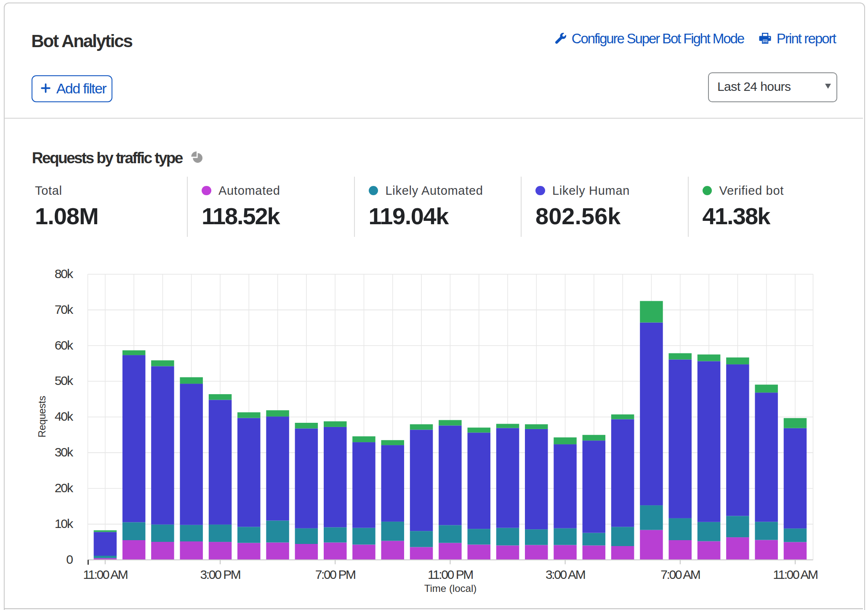 This screenshot has height=610, width=868. I want to click on svg-text: Requests, so click(42, 416).